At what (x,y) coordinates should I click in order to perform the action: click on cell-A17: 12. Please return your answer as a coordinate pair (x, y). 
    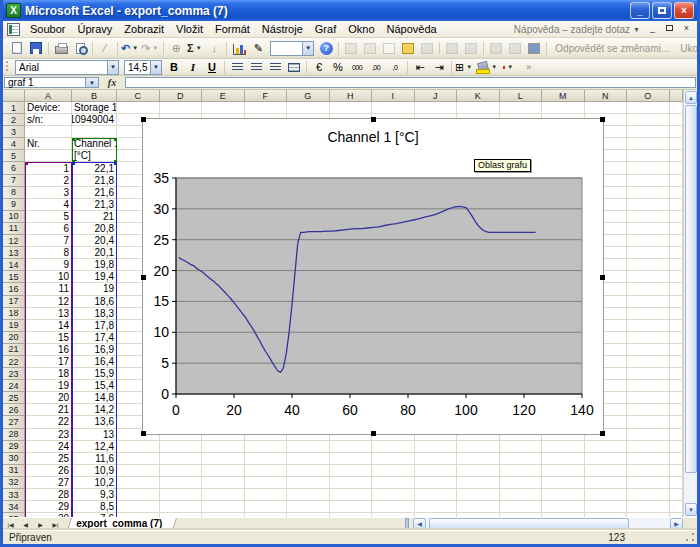
    Looking at the image, I should click on (48, 302).